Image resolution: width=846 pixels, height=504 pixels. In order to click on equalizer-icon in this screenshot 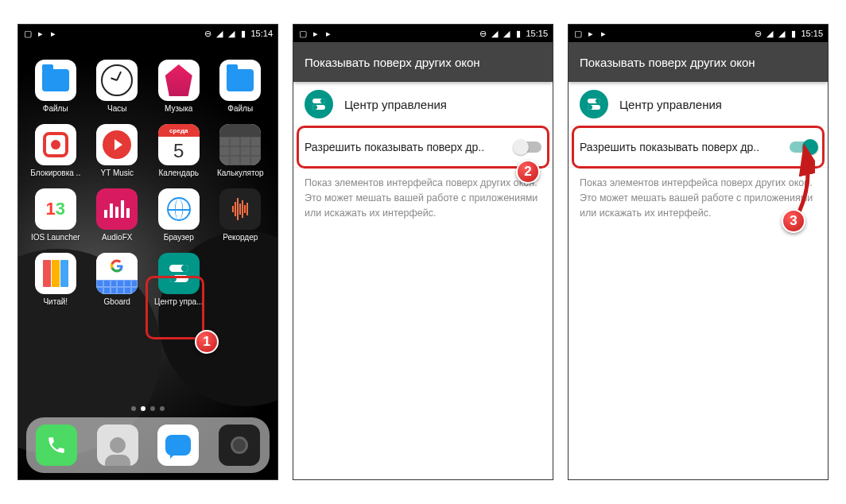, I will do `click(117, 209)`.